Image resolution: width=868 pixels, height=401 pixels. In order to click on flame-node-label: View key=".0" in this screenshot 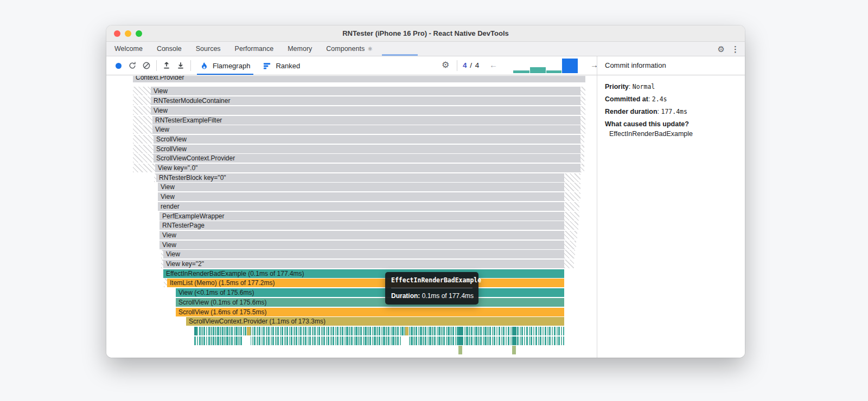, I will do `click(178, 168)`.